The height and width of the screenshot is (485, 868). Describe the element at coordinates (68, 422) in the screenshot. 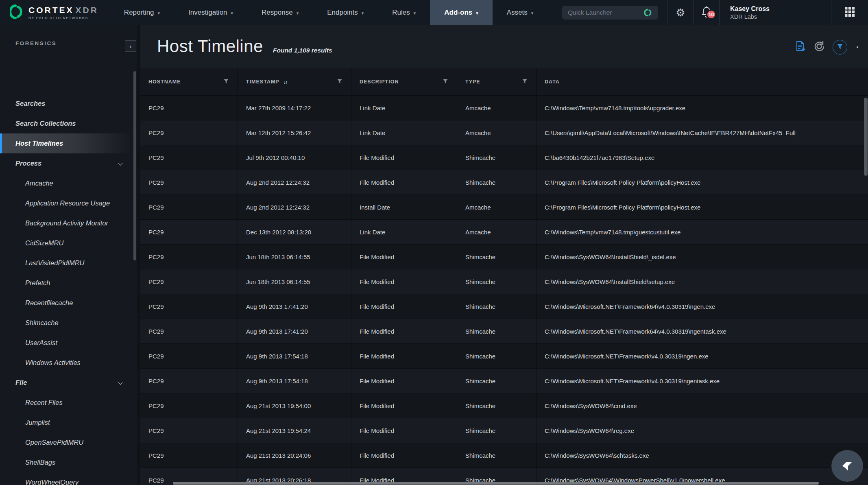

I see `sidebar-item-jumplist: Jumplist` at that location.